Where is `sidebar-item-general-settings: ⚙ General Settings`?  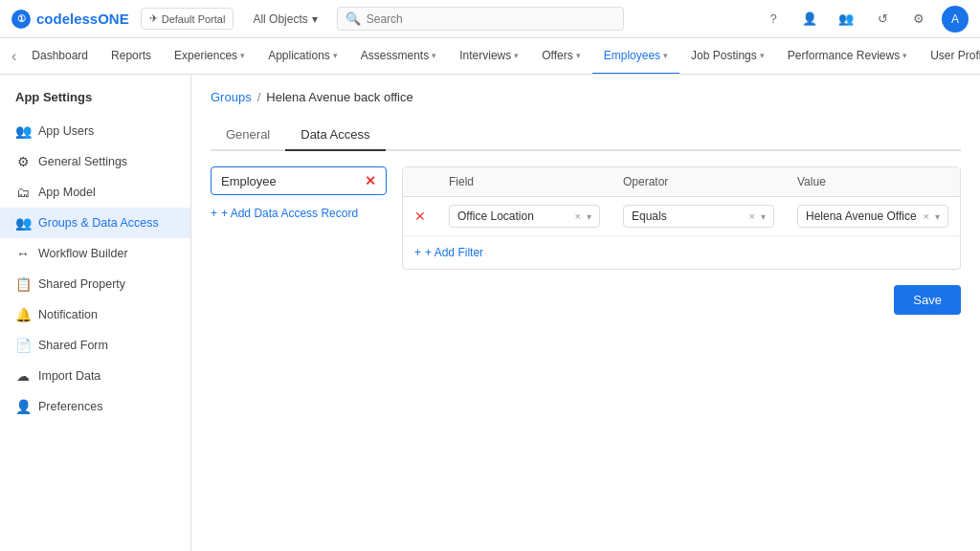 sidebar-item-general-settings: ⚙ General Settings is located at coordinates (96, 162).